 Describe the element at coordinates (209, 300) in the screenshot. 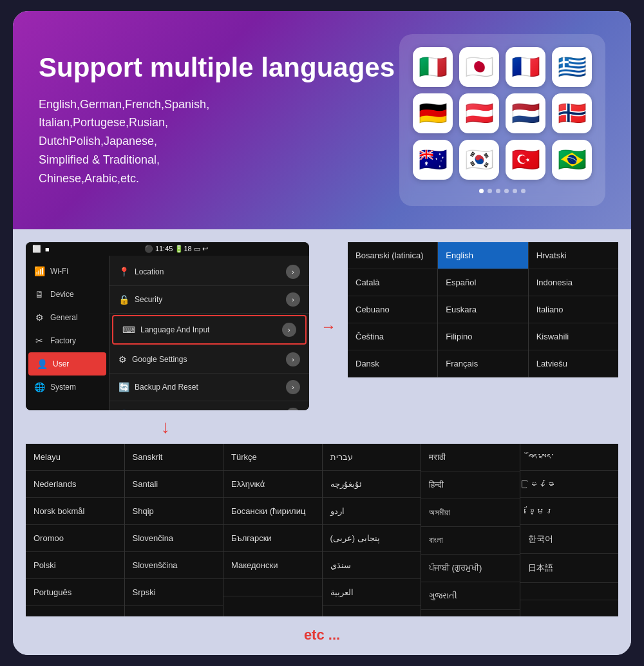

I see `settings-security: 🔒 Security ›` at that location.